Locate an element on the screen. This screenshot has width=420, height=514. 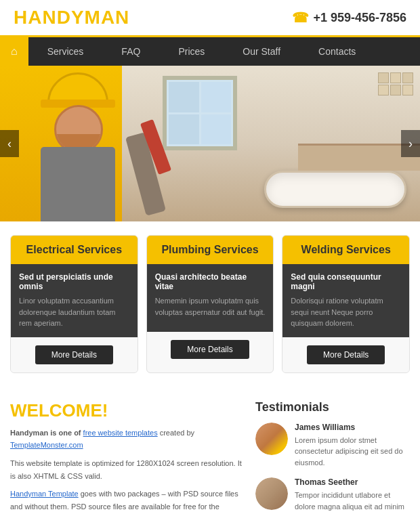
welcome-para2: Handyman Template goes with two packages… is located at coordinates (126, 501).